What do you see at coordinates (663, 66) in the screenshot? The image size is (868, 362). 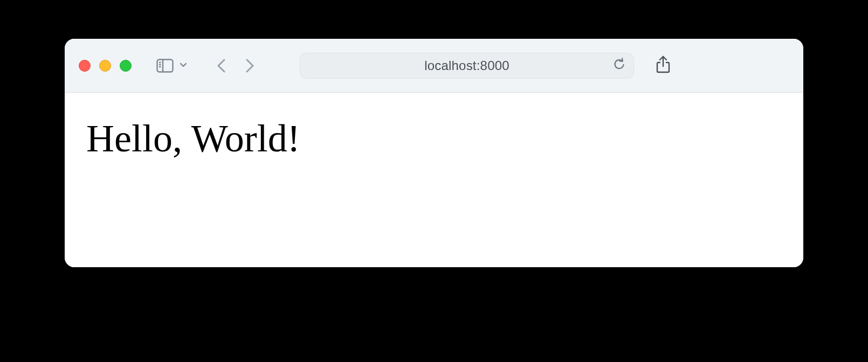 I see `share-button` at bounding box center [663, 66].